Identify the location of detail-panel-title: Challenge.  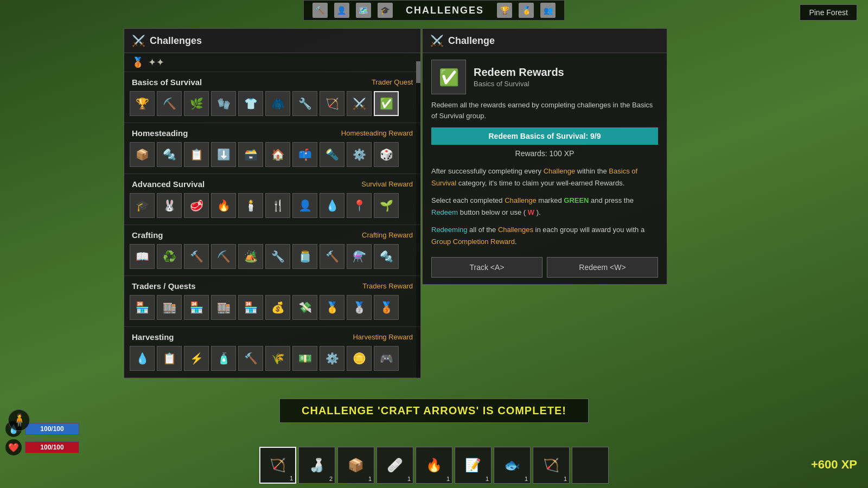
(471, 41).